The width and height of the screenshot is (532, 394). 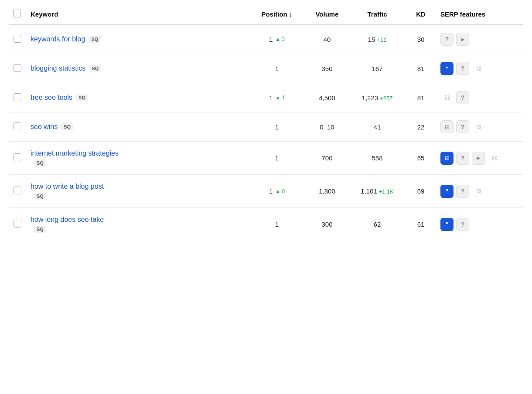 I want to click on serp-icons-container: ⊞?⛓, so click(x=480, y=127).